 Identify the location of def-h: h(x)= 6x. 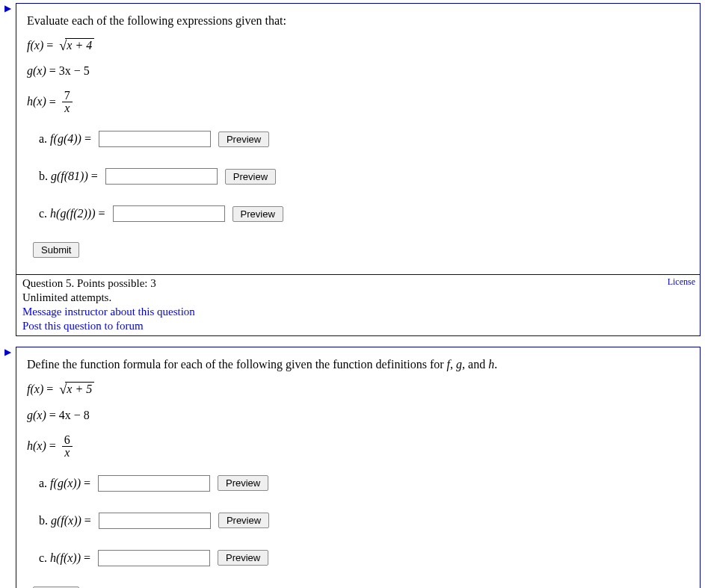
(358, 447).